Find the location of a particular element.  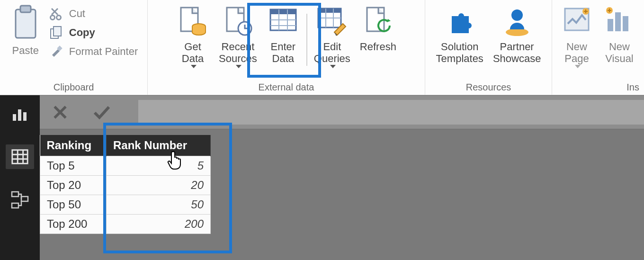

cancel-formula-button is located at coordinates (60, 112).